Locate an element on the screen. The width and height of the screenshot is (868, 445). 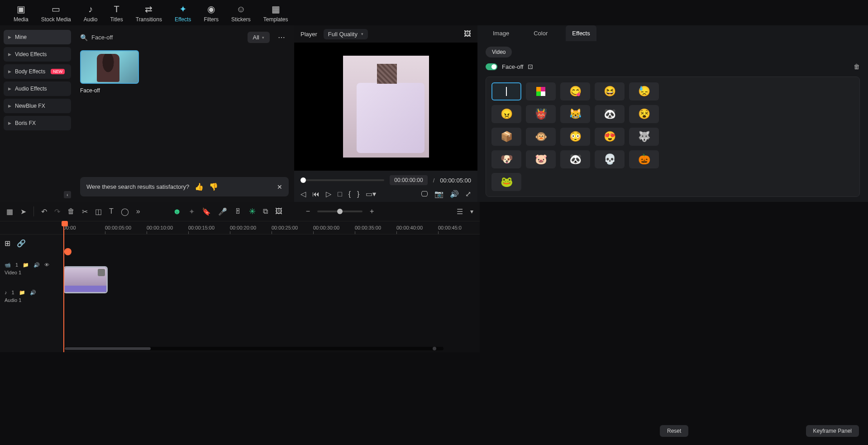
effect-toggle is located at coordinates (491, 67).